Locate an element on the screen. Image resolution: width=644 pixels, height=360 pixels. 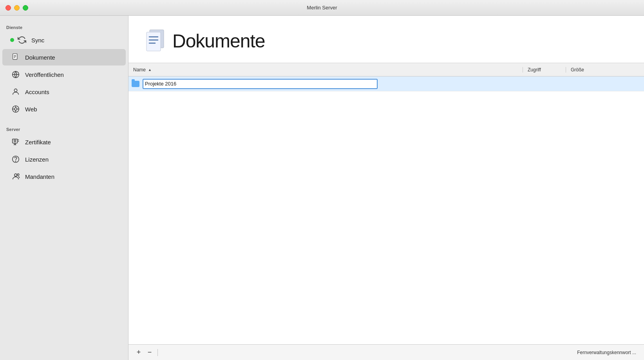
title-bar: Merlin Server is located at coordinates (322, 8).